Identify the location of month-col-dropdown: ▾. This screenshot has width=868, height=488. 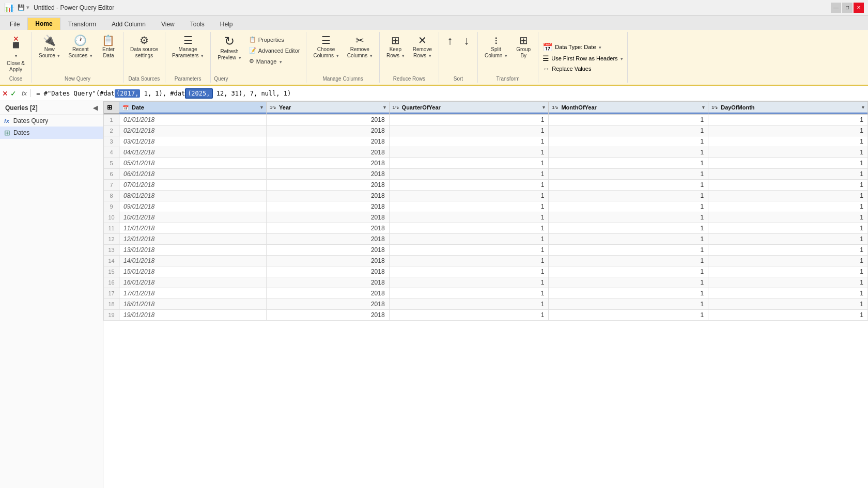
(704, 107).